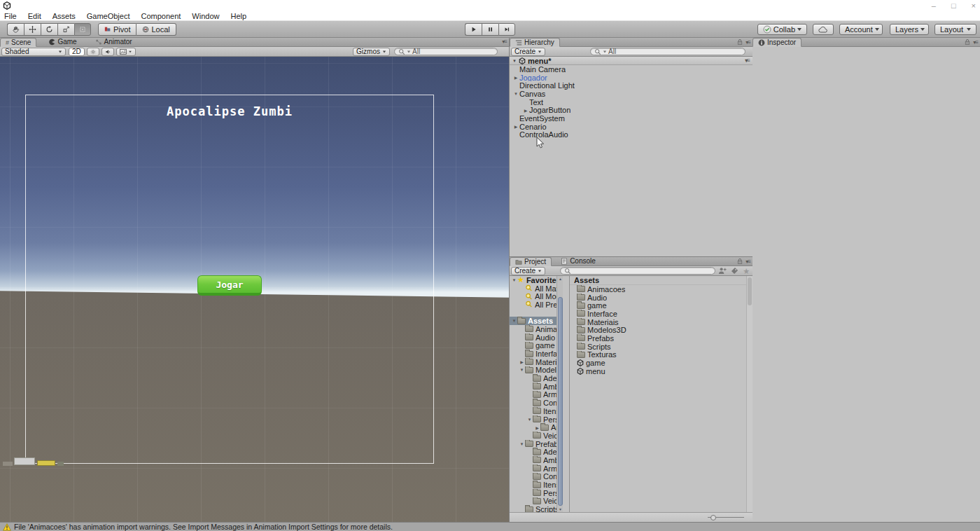 This screenshot has height=531, width=980. What do you see at coordinates (560, 394) in the screenshot?
I see `project-tree-scrollbar: ▲ ▼` at bounding box center [560, 394].